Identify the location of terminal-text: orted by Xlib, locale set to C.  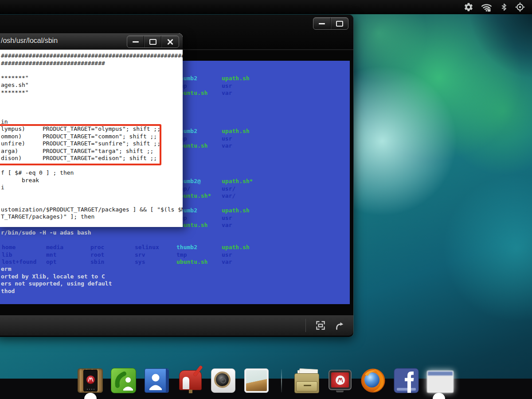
(53, 277).